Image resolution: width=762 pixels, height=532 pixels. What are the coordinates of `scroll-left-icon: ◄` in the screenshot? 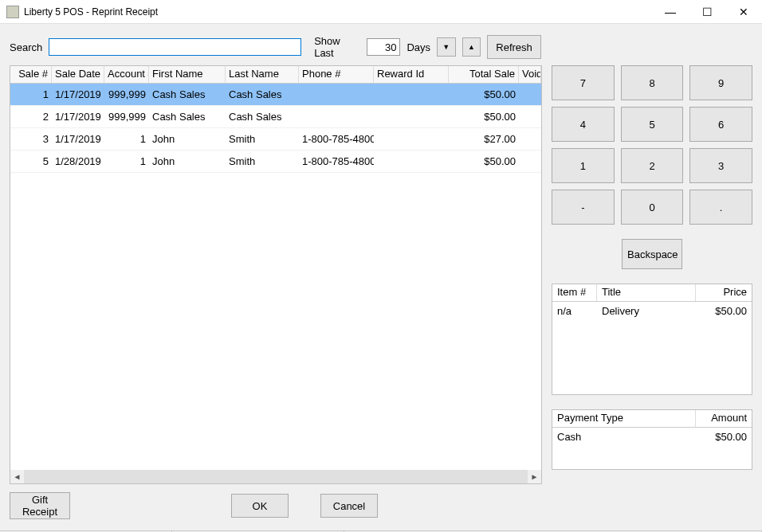 It's located at (18, 476).